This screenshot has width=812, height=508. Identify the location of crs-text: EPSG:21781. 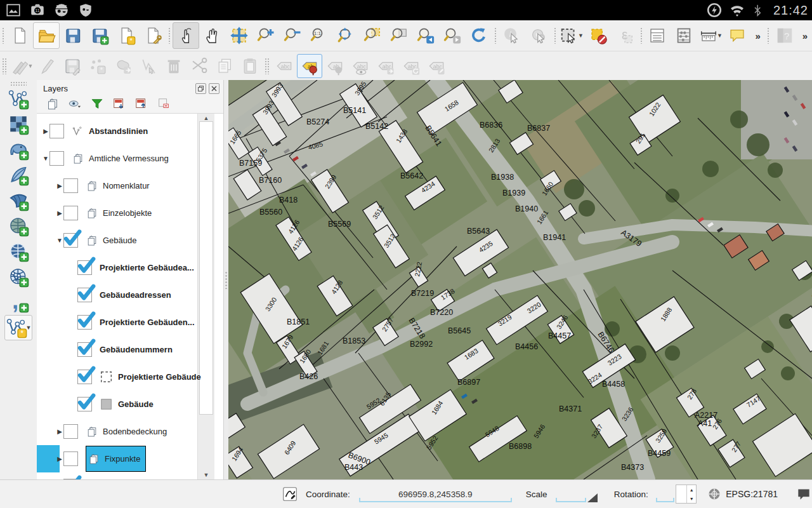
(752, 494).